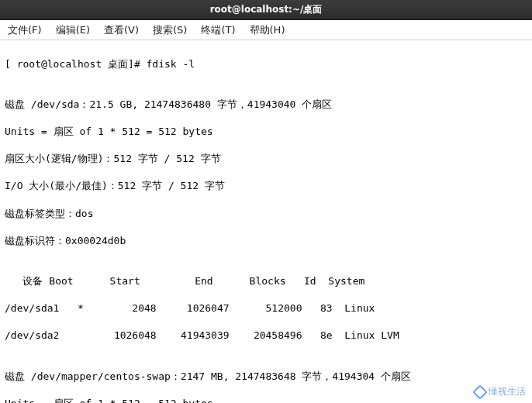 The width and height of the screenshot is (532, 403). I want to click on menubar: 文件(F) 编辑(E) 查看(V) 搜索(S) 终端(T) 帮助(H), so click(266, 30).